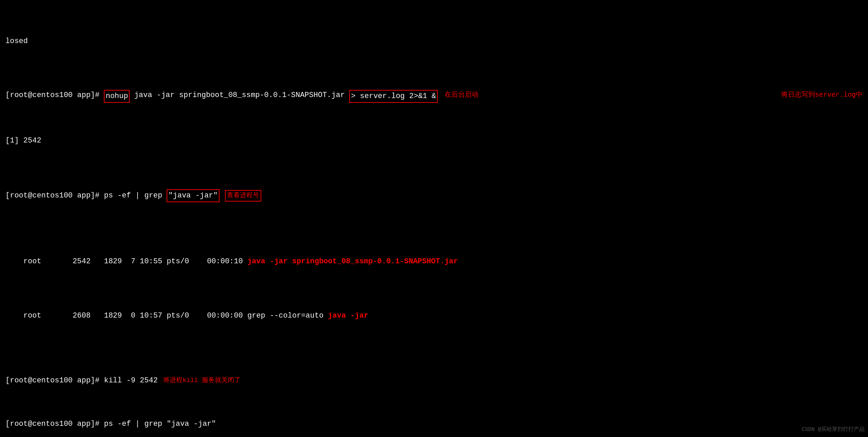  I want to click on watermark: CSDN @买哈芽扫打打产品, so click(833, 430).